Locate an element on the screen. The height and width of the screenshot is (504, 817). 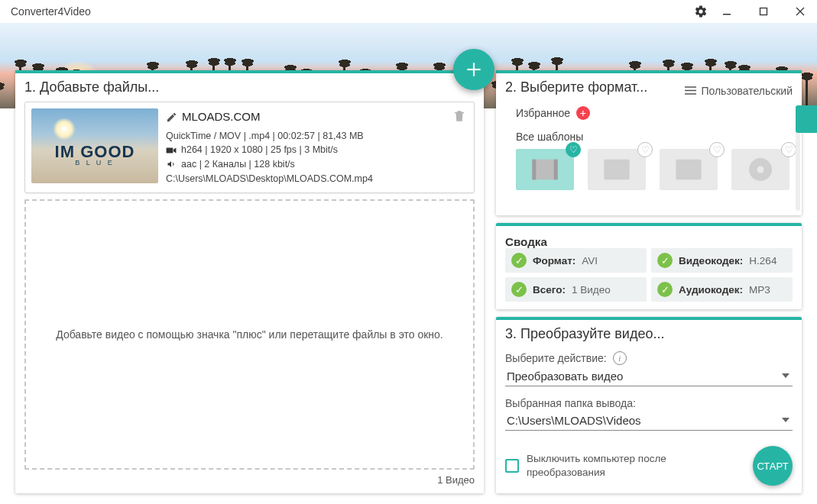
step2-title: 2. Выберите формат... is located at coordinates (576, 87).